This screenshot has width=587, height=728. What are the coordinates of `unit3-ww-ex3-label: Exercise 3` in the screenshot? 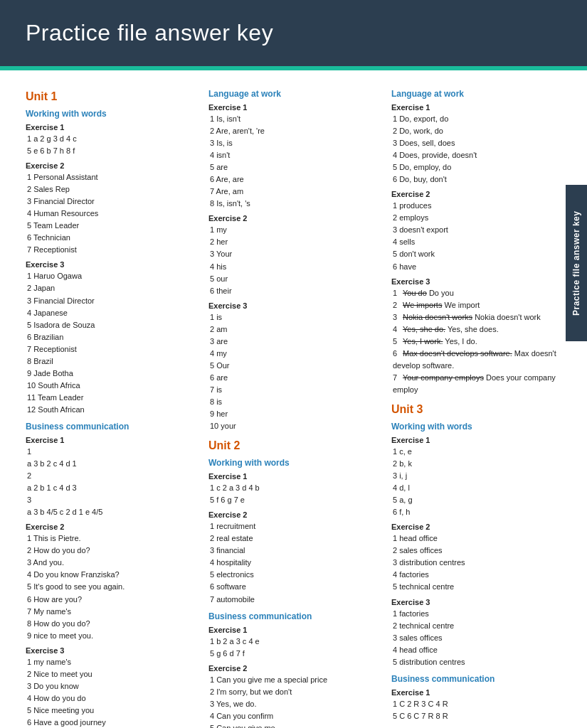 It's located at (477, 602).